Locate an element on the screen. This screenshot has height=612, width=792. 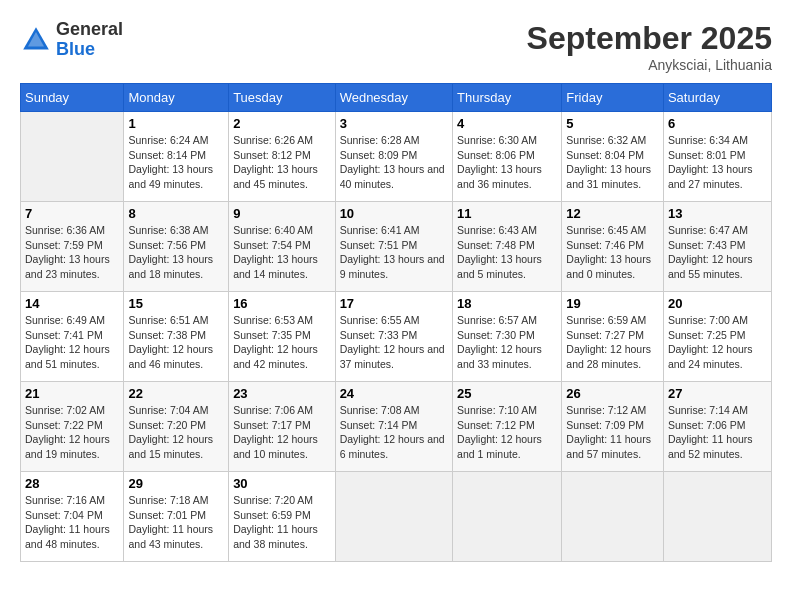
day-info: Sunrise: 7:14 AMSunset: 7:06 PMDaylight:… is located at coordinates (718, 432).